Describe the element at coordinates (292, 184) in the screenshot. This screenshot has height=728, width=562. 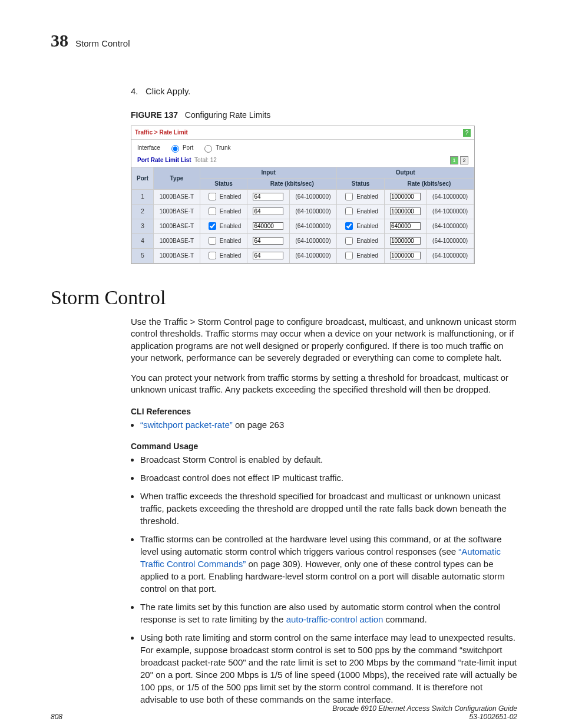
I see `th-in-rate: Rate (kbits/sec)` at that location.